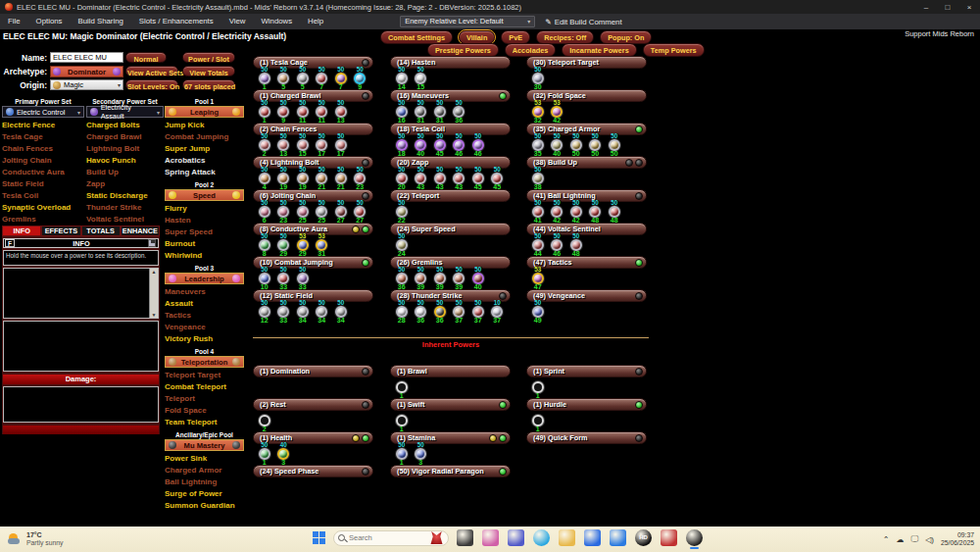 This screenshot has width=980, height=552. I want to click on tray-expand-icon: ⌃, so click(886, 539).